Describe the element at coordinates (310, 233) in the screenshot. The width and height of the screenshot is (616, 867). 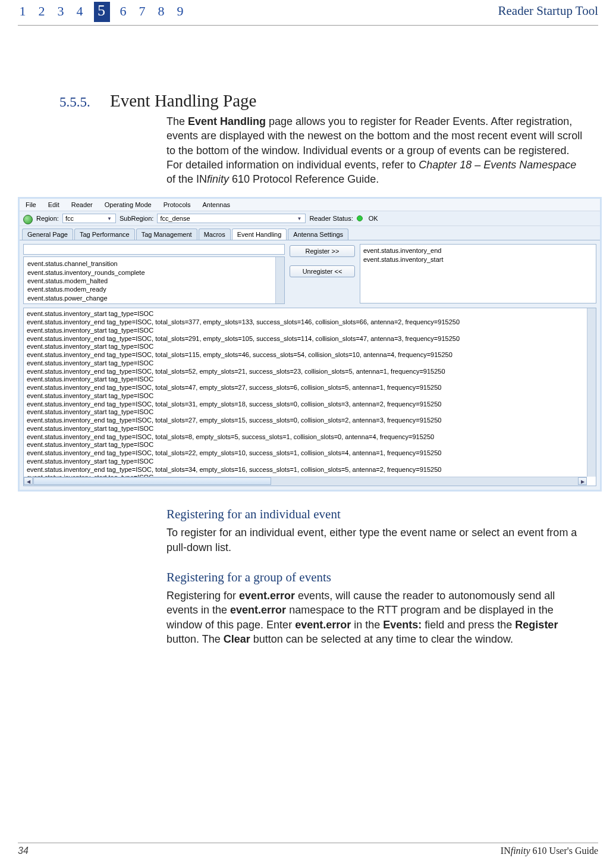
I see `tab-bar: General PageTag PerformanceTag Managemen…` at that location.